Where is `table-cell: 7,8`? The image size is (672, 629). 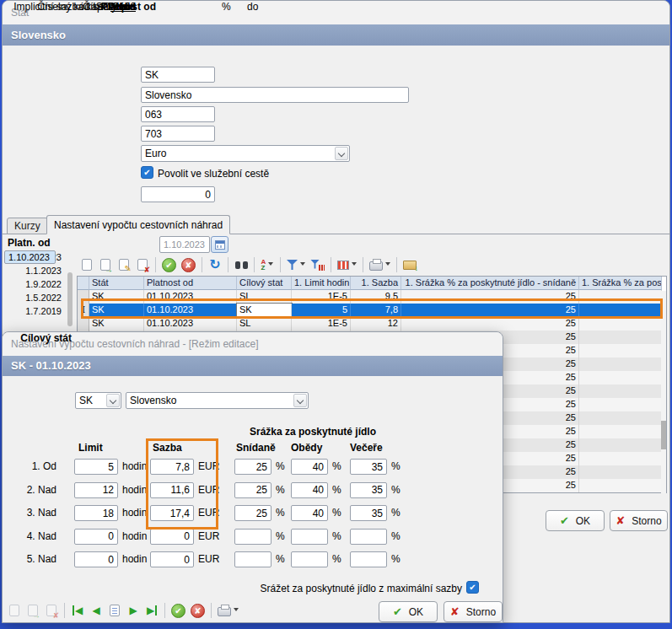
table-cell: 7,8 is located at coordinates (376, 310).